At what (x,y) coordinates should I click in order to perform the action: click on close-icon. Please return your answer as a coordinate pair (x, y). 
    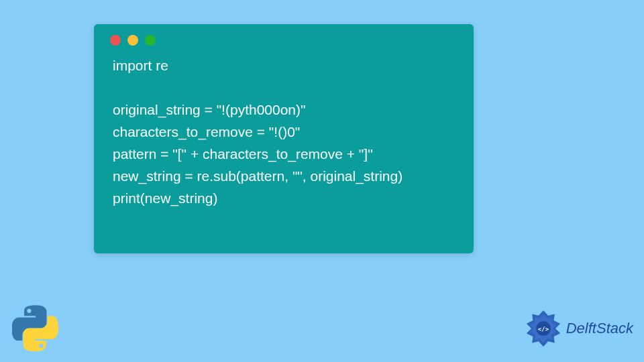
    Looking at the image, I should click on (115, 40).